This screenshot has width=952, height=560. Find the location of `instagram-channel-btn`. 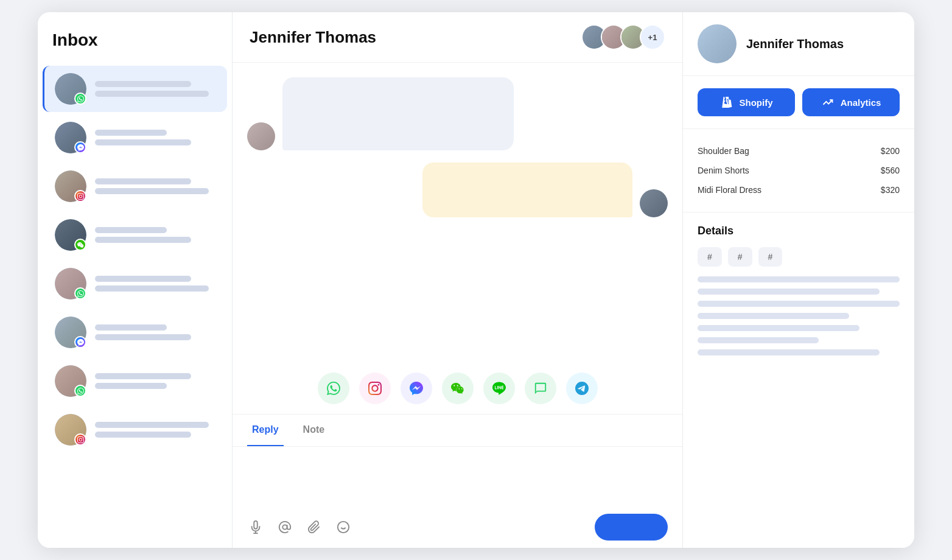

instagram-channel-btn is located at coordinates (375, 388).